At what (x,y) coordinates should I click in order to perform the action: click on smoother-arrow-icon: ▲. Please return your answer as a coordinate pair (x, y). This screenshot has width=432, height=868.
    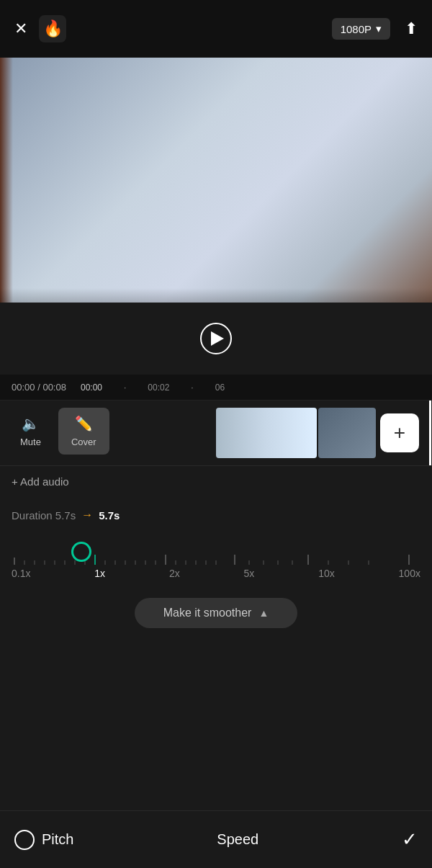
    Looking at the image, I should click on (264, 613).